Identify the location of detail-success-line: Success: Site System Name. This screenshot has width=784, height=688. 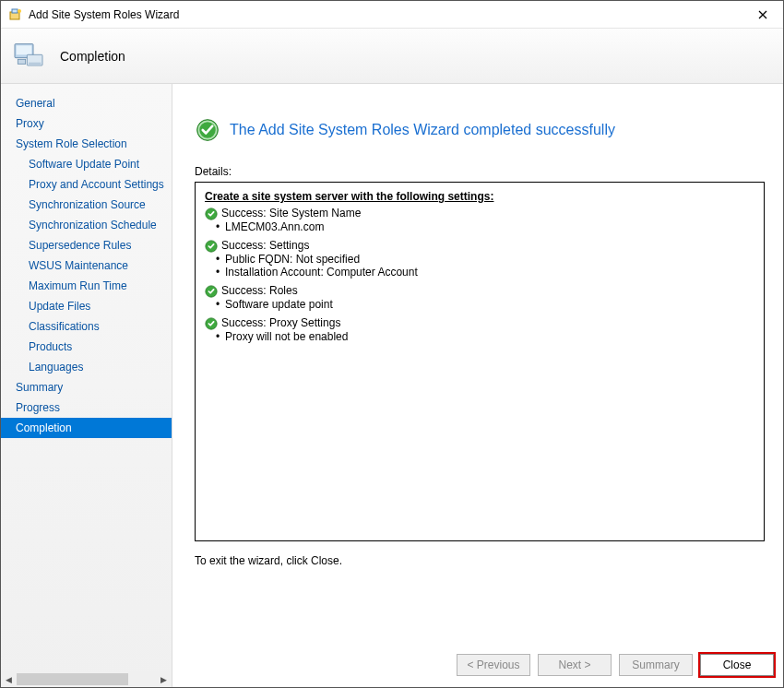
(480, 214).